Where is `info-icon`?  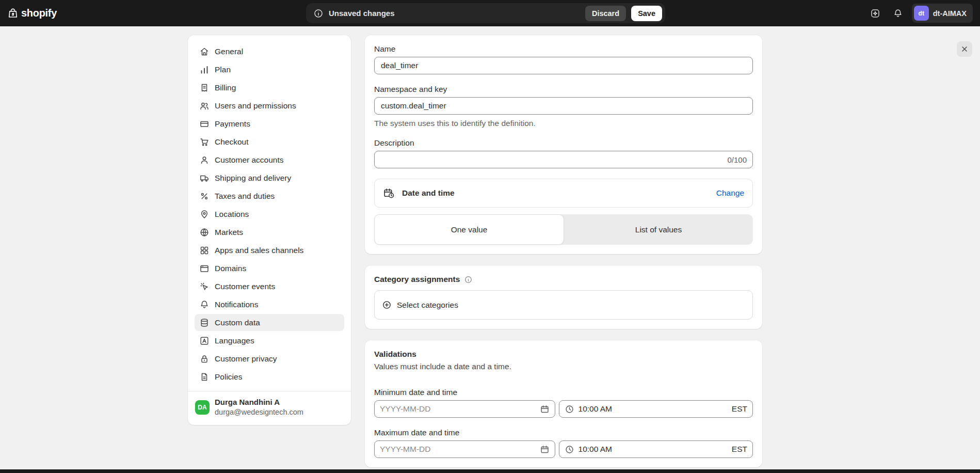 info-icon is located at coordinates (469, 280).